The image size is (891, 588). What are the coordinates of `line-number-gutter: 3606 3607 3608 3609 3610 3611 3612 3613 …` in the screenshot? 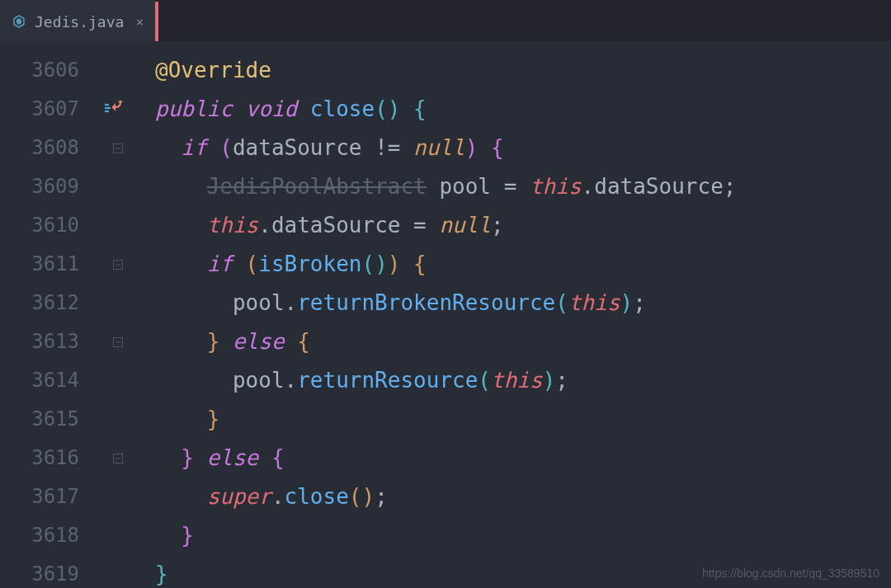 It's located at (45, 315).